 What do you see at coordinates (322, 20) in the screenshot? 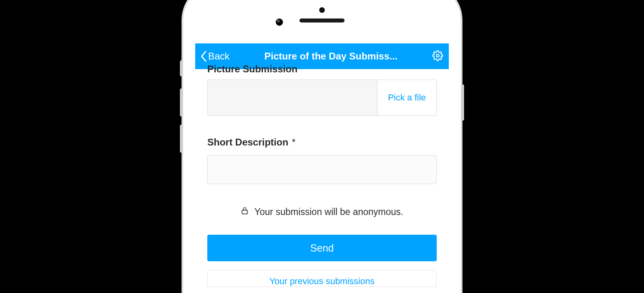
I see `speaker-icon` at bounding box center [322, 20].